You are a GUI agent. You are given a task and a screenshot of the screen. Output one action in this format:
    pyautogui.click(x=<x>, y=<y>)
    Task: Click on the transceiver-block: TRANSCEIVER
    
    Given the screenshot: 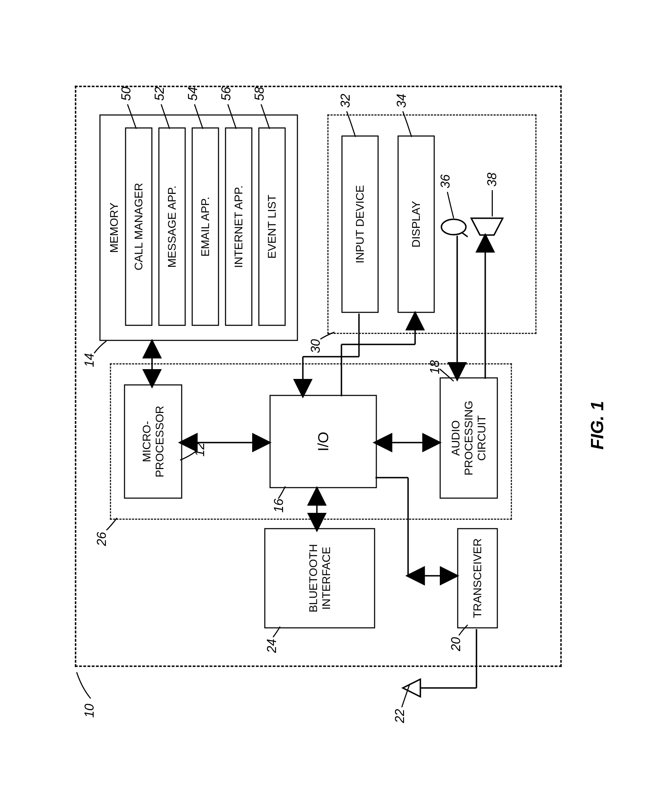 What is the action you would take?
    pyautogui.click(x=477, y=578)
    